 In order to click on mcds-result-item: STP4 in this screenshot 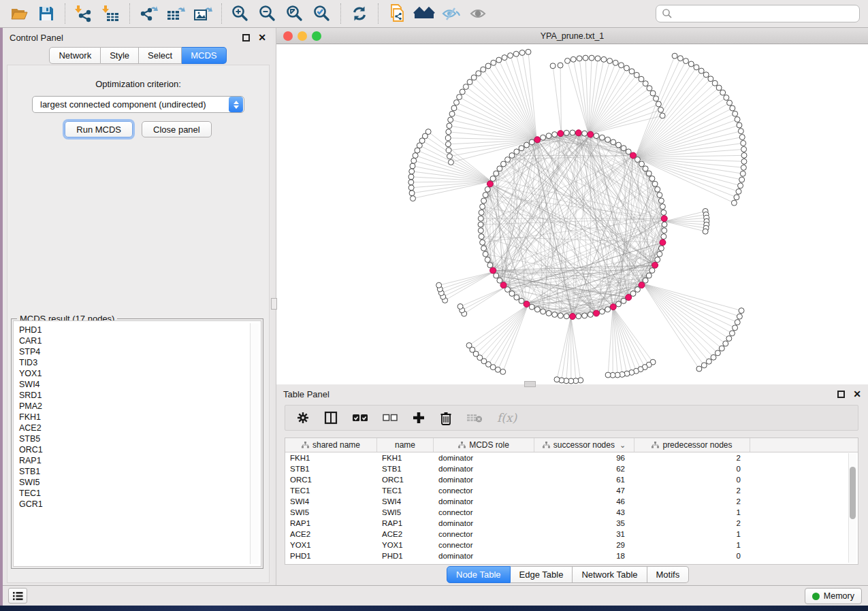, I will do `click(138, 352)`.